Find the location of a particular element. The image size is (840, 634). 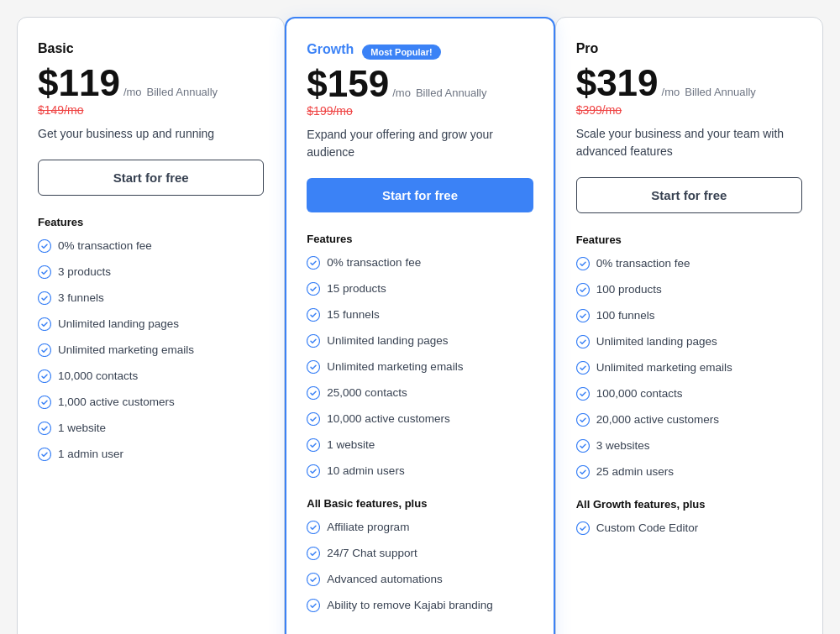

feature-text: 15 products is located at coordinates (356, 289).